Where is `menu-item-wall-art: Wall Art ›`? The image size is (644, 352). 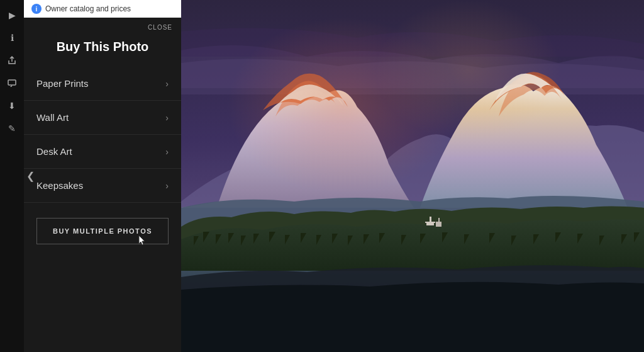 menu-item-wall-art: Wall Art › is located at coordinates (103, 118).